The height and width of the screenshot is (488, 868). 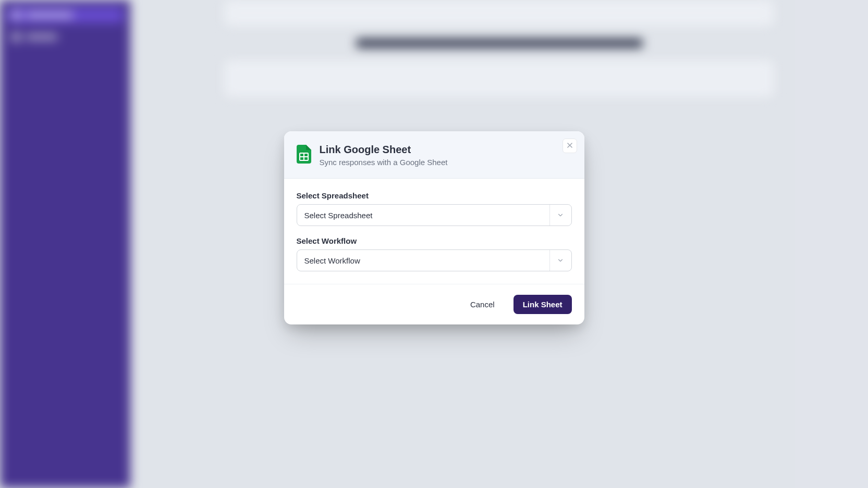 What do you see at coordinates (384, 155) in the screenshot?
I see `modal-header-text: Link Google Sheet Sync responses with a …` at bounding box center [384, 155].